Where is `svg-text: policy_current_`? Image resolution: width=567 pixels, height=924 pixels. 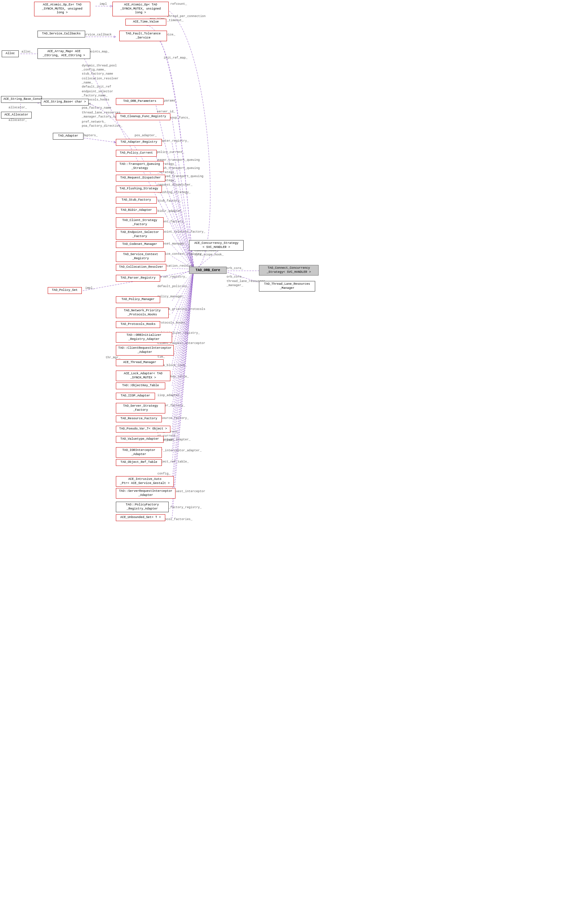
svg-text: policy_current_ is located at coordinates (171, 152).